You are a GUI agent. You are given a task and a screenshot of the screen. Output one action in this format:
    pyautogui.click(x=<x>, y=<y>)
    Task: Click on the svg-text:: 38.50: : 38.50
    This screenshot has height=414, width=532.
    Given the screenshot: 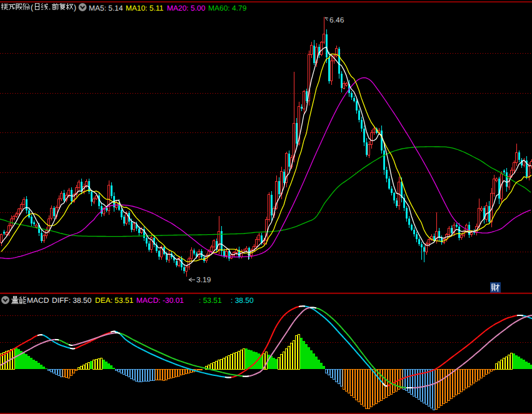 What is the action you would take?
    pyautogui.click(x=243, y=300)
    